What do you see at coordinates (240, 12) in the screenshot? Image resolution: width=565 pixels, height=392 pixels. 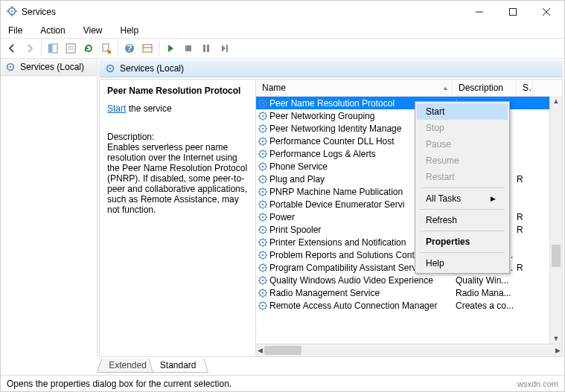 I see `window-title: Services` at bounding box center [240, 12].